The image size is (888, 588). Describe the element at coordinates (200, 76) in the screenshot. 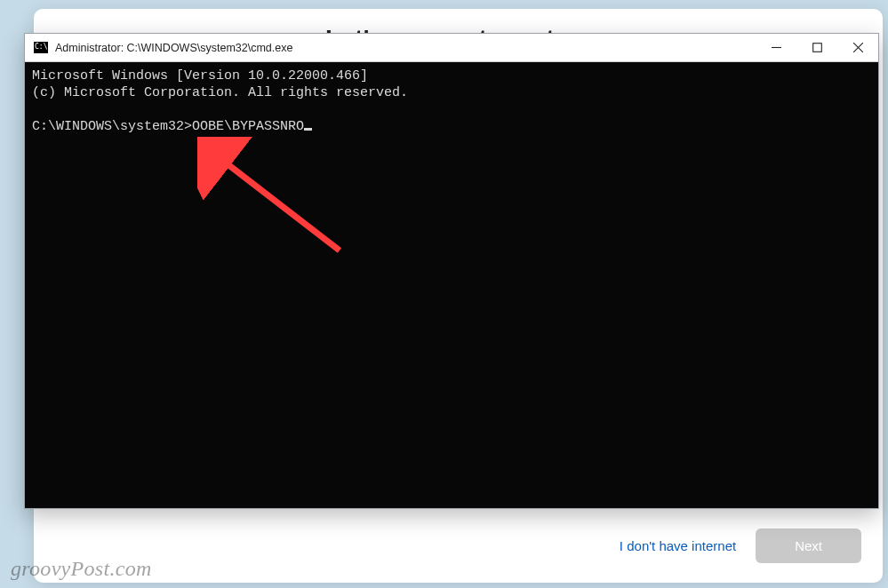

I see `banner-line-1: Microsoft Windows [Version 10.0.22000.46…` at that location.